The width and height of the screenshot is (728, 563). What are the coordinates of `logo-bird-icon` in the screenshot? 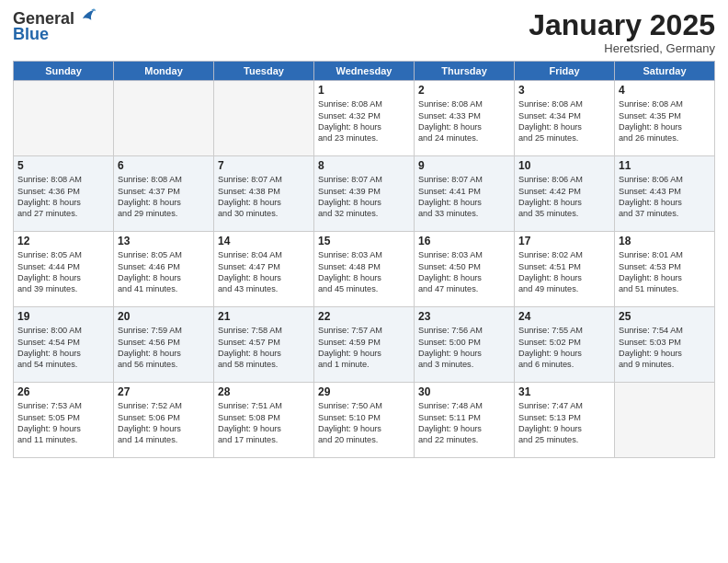 It's located at (85, 16).